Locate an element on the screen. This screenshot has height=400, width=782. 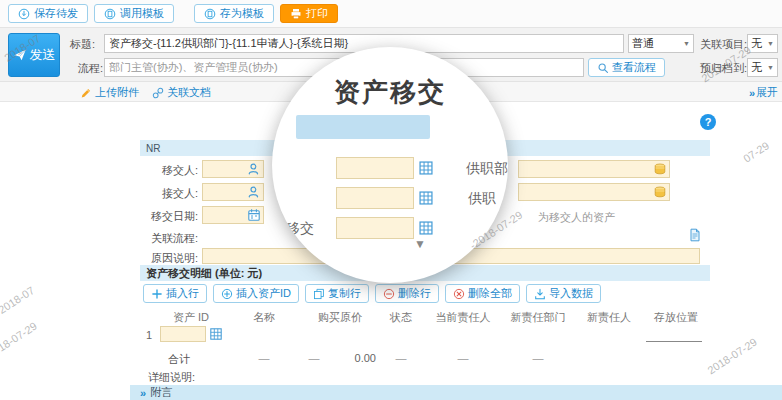
import-data-label: 导入数据 is located at coordinates (571, 294).